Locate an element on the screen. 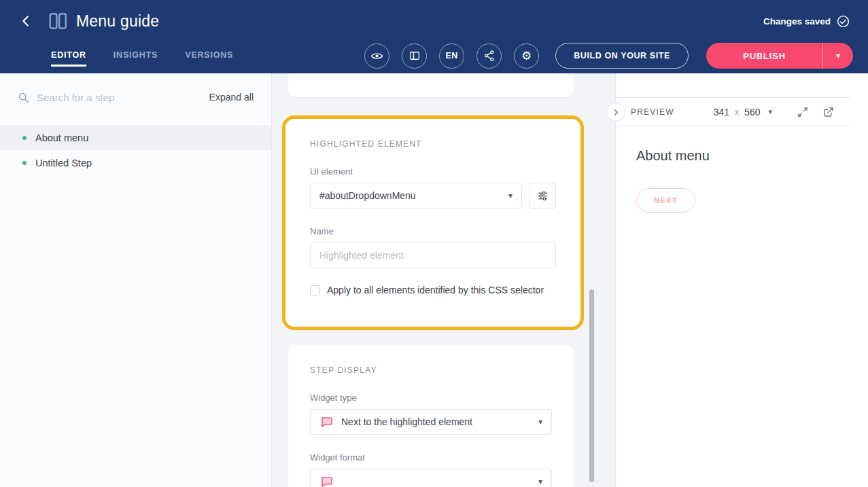  ui-element-select: #aboutDropdownMenu ▾ is located at coordinates (416, 196).